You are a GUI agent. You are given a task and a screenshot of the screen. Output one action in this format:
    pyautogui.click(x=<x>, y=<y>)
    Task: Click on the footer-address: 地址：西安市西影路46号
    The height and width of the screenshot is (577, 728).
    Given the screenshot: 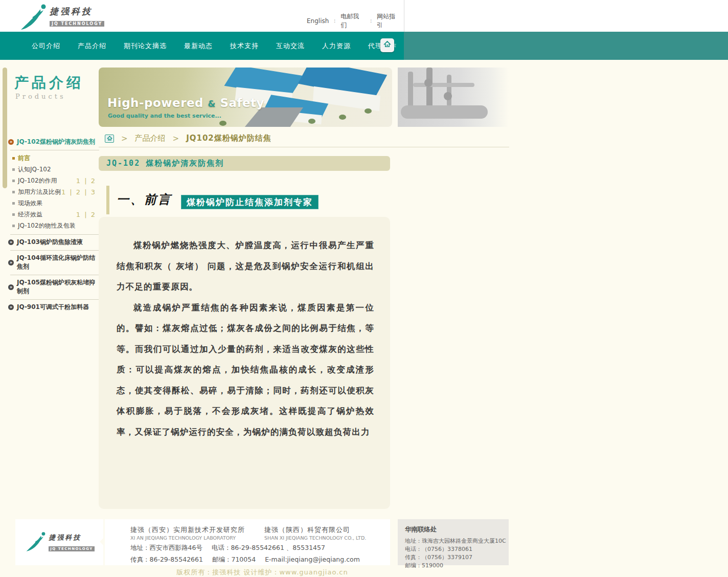 What is the action you would take?
    pyautogui.click(x=167, y=548)
    